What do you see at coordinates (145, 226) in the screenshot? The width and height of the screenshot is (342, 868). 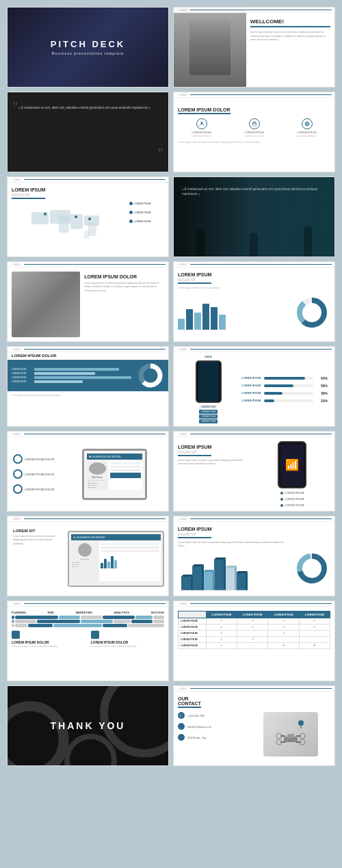 I see `map-legend: LOREM IPSUM LOREM IPSUM LOREM IPSUM` at bounding box center [145, 226].